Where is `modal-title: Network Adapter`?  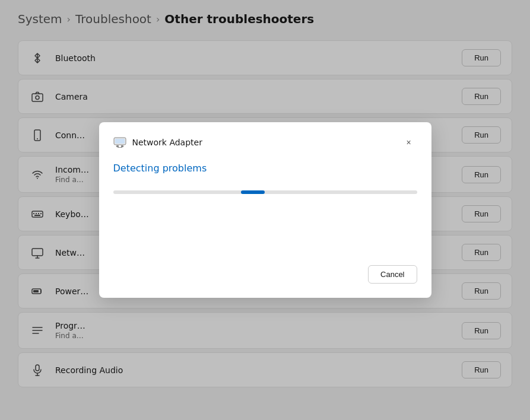
modal-title: Network Adapter is located at coordinates (167, 142).